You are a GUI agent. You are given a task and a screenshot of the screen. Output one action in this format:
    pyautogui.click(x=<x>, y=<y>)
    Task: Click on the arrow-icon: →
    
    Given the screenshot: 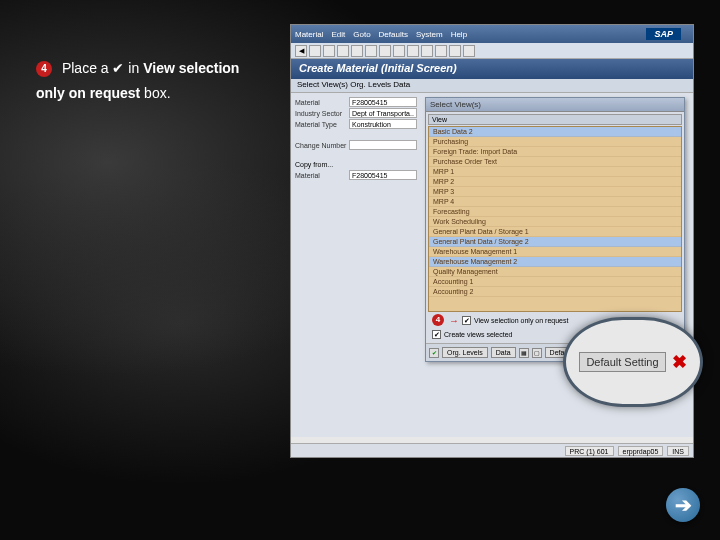 What is the action you would take?
    pyautogui.click(x=454, y=320)
    